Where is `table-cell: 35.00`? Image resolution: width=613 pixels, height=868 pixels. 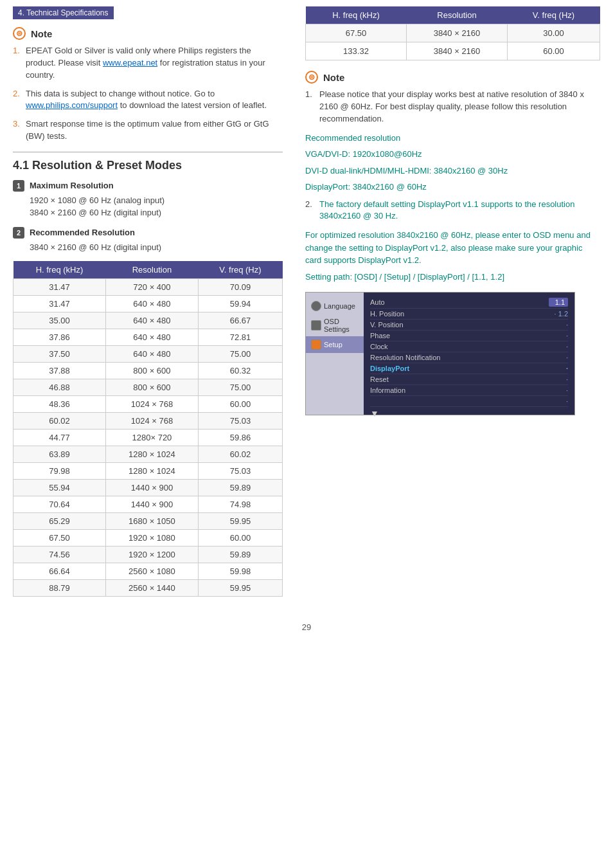
table-cell: 35.00 is located at coordinates (60, 321).